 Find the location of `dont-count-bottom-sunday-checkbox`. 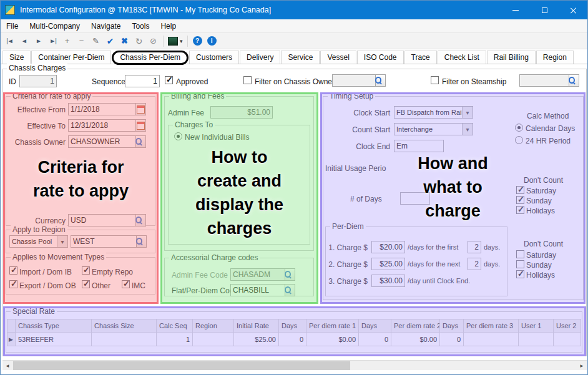

dont-count-bottom-sunday-checkbox is located at coordinates (521, 265).